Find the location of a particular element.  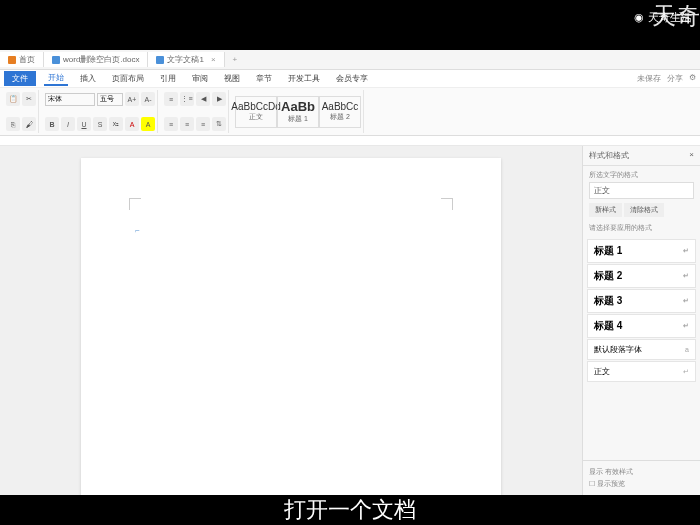

tab-doc1: word删除空白页.docx is located at coordinates (96, 60).